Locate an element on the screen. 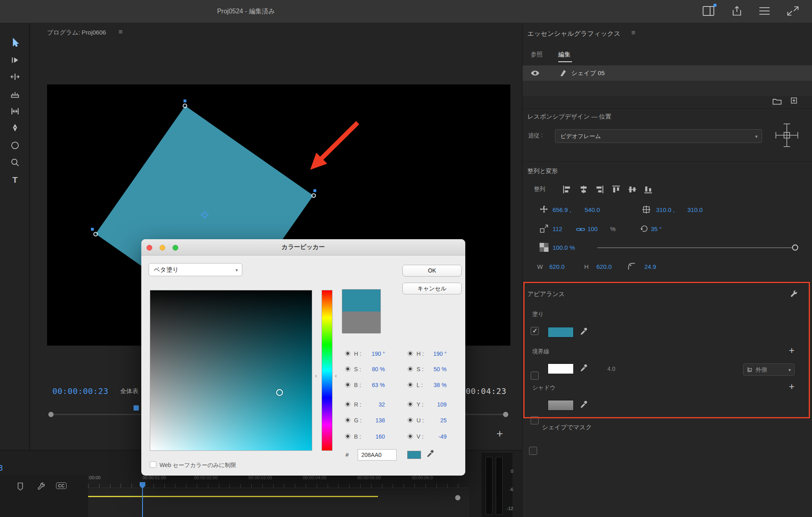 Image resolution: width=812 pixels, height=517 pixels. rgb-r-value: 32 is located at coordinates (375, 405).